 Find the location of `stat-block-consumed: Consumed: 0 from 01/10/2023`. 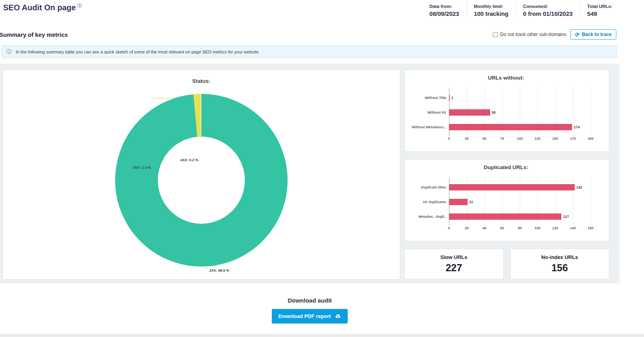

stat-block-consumed: Consumed: 0 from 01/10/2023 is located at coordinates (547, 9).